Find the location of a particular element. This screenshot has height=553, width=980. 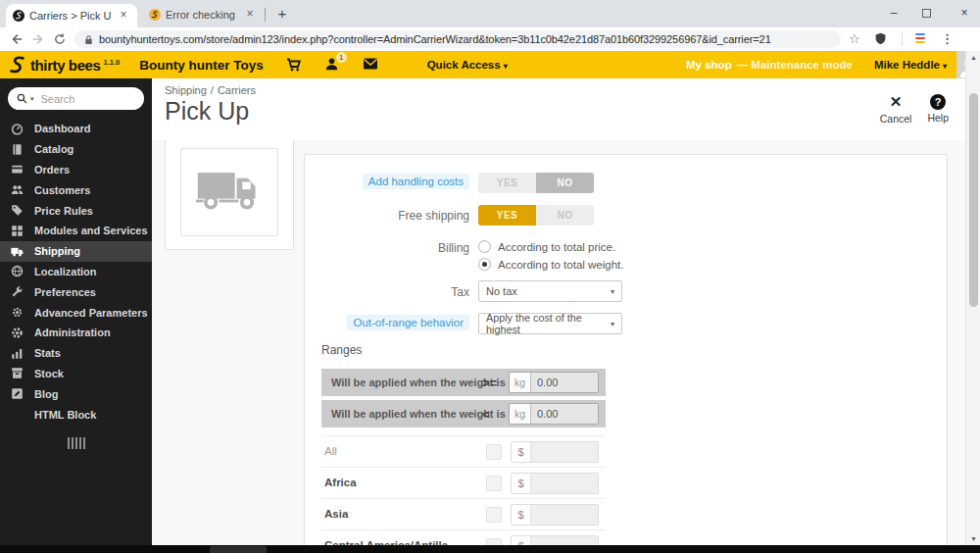

address-bar: bountyhuntertoys.com/store/admin123/inde… is located at coordinates (458, 39).